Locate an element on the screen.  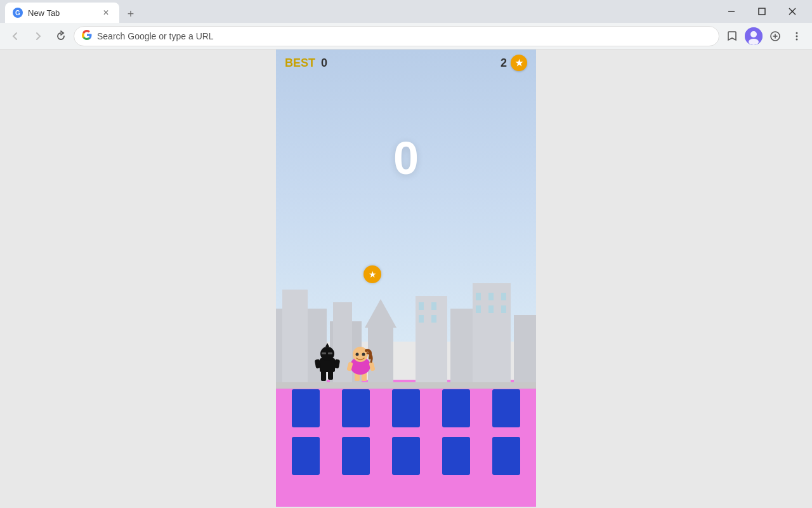
coins-value: 2 is located at coordinates (504, 64).